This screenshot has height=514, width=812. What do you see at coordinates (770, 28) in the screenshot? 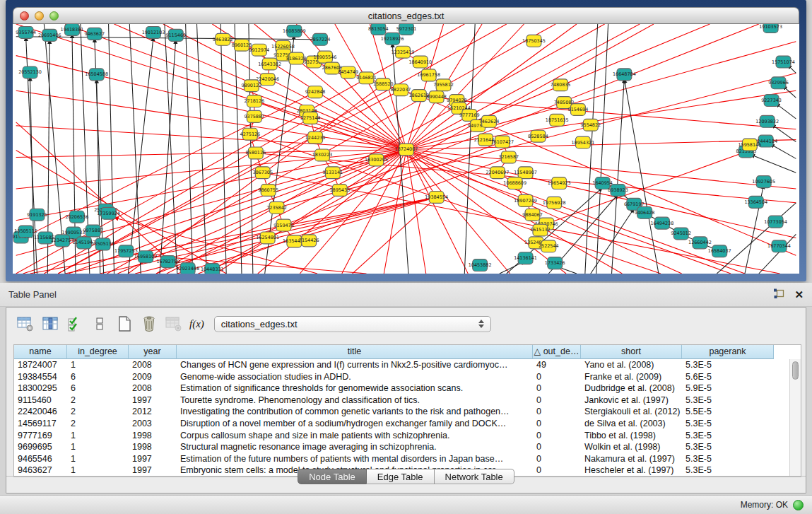
I see `graph-node-19103573: 19103573` at bounding box center [770, 28].